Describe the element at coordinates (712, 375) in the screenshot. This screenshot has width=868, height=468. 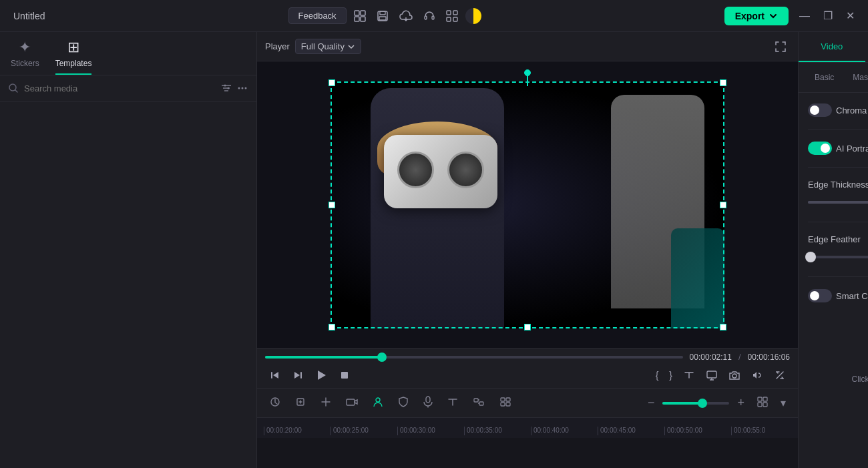
I see `monitor-button` at that location.